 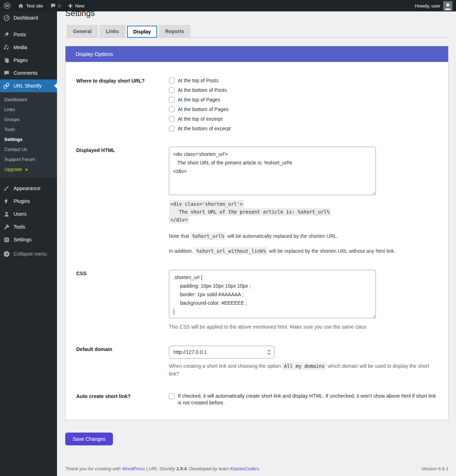 What do you see at coordinates (59, 6) in the screenshot?
I see `comment-count: 0` at bounding box center [59, 6].